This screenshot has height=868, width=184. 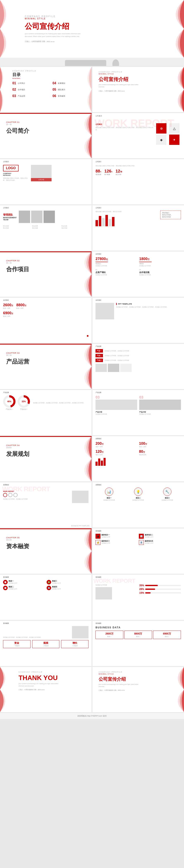 What do you see at coordinates (56, 35) in the screenshot?
I see `cover-desc: your content summarizing is for making y…` at bounding box center [56, 35].